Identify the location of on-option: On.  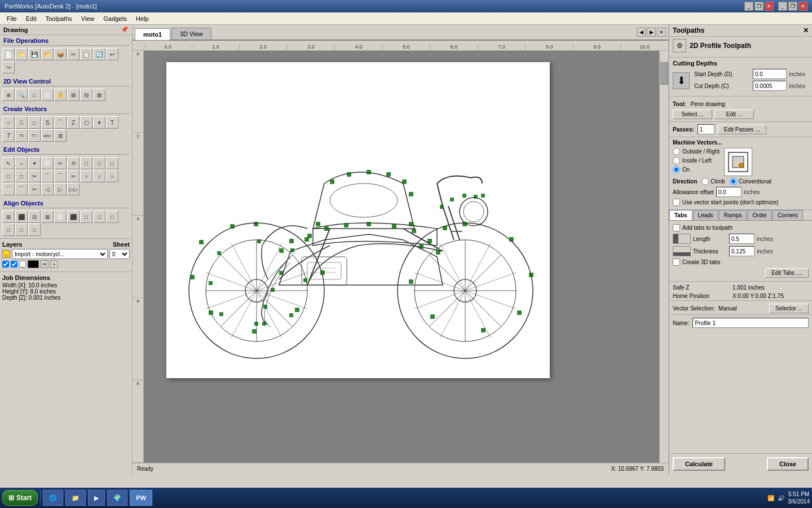
(696, 169).